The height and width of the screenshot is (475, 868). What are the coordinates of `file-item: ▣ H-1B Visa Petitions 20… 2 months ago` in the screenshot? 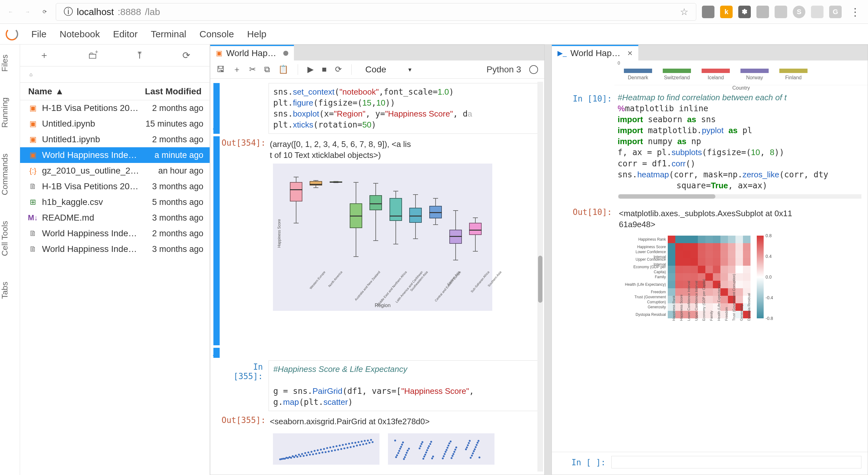 It's located at (115, 108).